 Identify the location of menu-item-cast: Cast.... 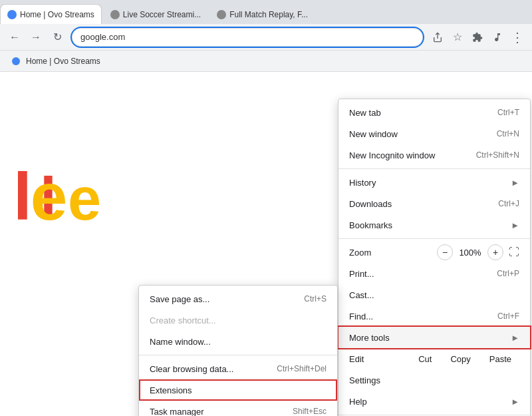
(434, 295).